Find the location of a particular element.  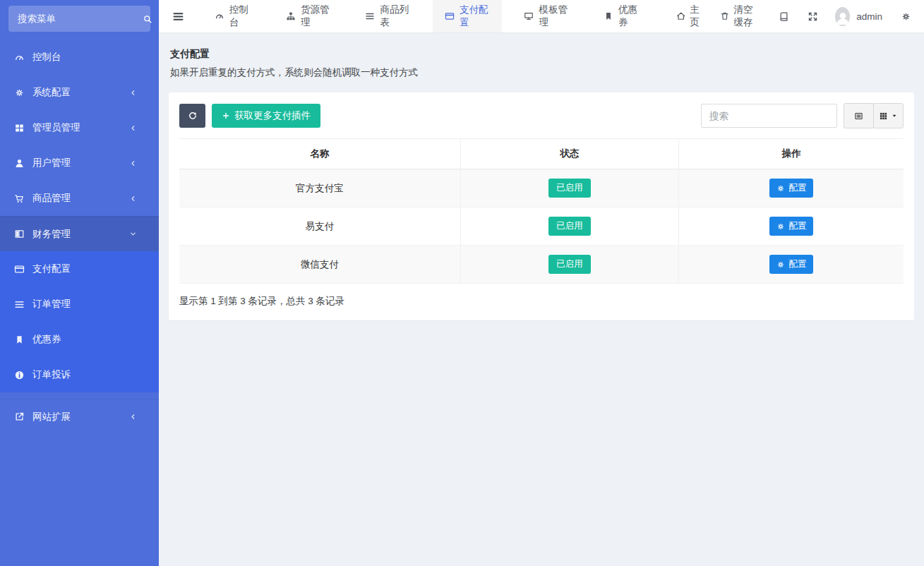

sidebar-item-admin-management: 管理员管理 is located at coordinates (79, 128).